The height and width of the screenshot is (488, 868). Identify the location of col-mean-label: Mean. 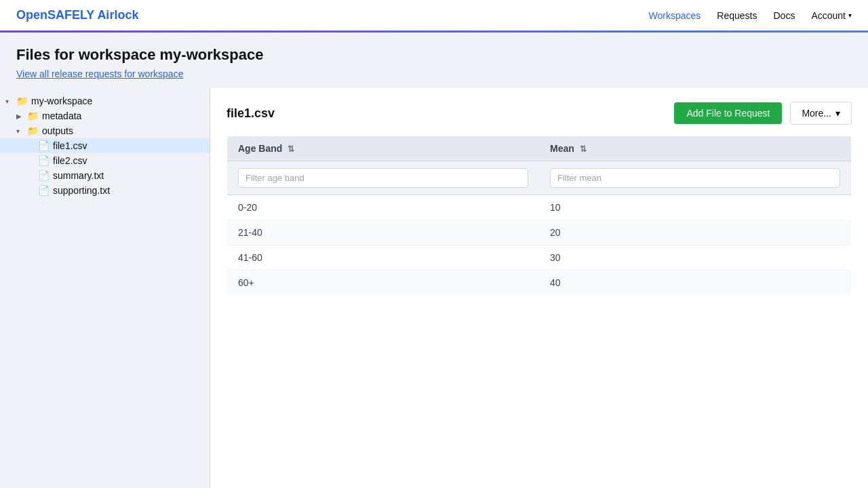
(562, 148).